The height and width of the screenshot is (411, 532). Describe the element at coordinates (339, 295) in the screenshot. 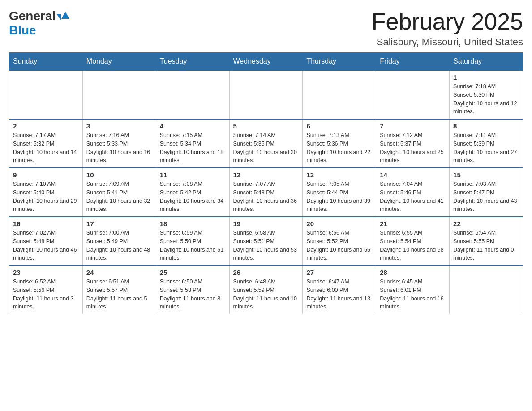

I see `day-info: Sunrise: 6:47 AMSunset: 6:00 PMDaylight:…` at that location.